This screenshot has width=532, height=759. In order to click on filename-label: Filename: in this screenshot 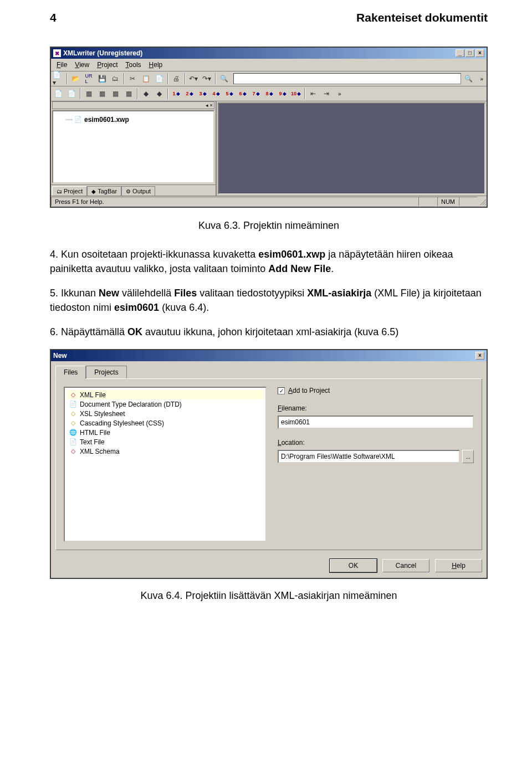, I will do `click(376, 408)`.